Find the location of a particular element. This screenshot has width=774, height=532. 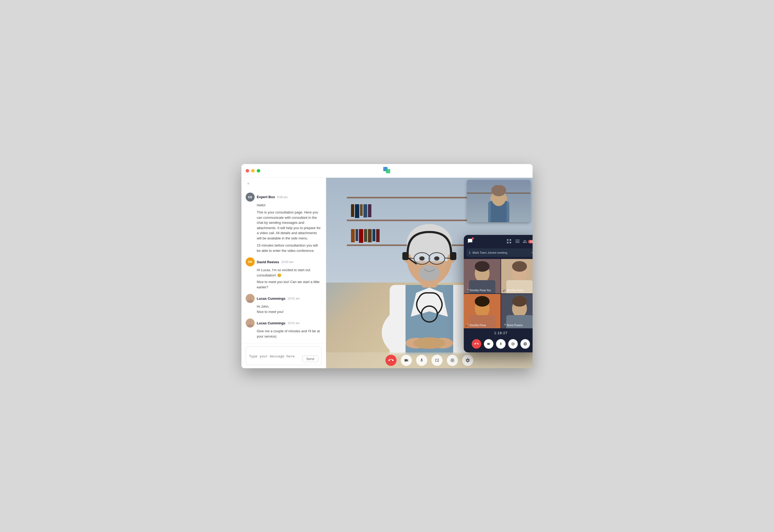

chat-messages: EB Expert Box 9:58 am Hello! This is you… is located at coordinates (283, 266).